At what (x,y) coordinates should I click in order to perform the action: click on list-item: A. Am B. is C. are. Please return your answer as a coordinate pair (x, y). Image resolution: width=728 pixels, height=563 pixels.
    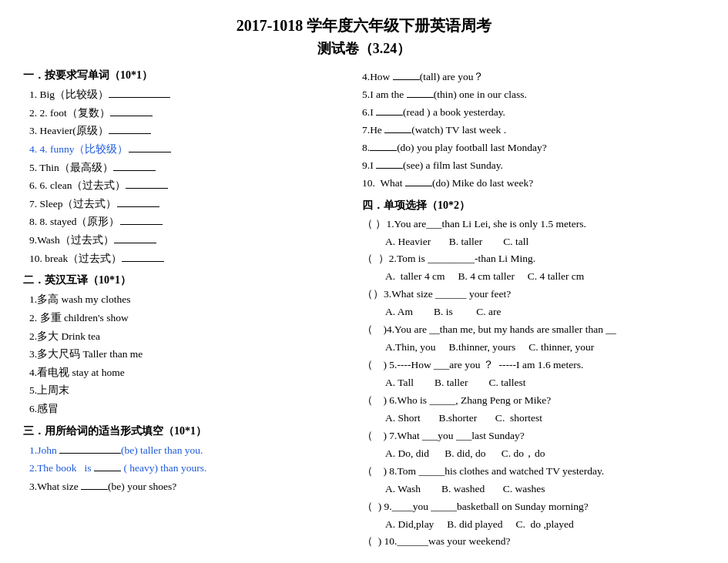
    Looking at the image, I should click on (545, 313).